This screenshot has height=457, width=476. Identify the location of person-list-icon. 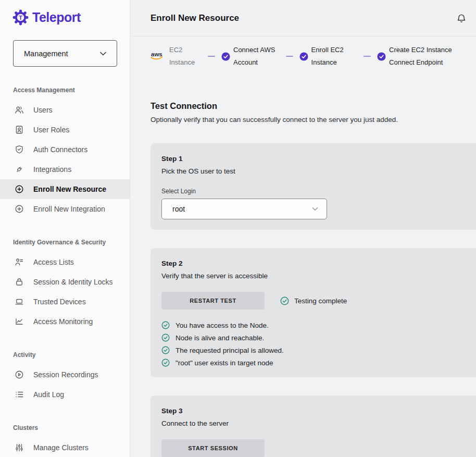
(19, 262).